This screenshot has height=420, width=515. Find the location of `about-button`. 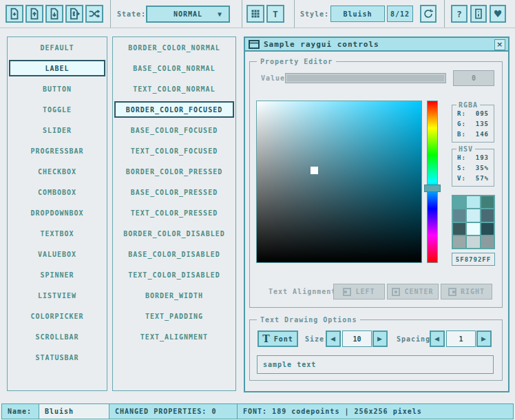

about-button is located at coordinates (479, 14).